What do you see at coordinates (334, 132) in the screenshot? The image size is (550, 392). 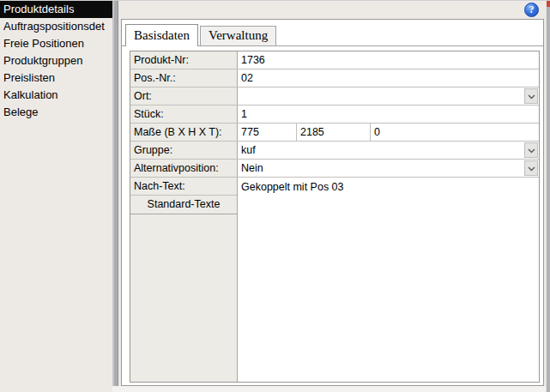 I see `field-input-ma-e-b-x-h-x-t-2: 2185` at bounding box center [334, 132].